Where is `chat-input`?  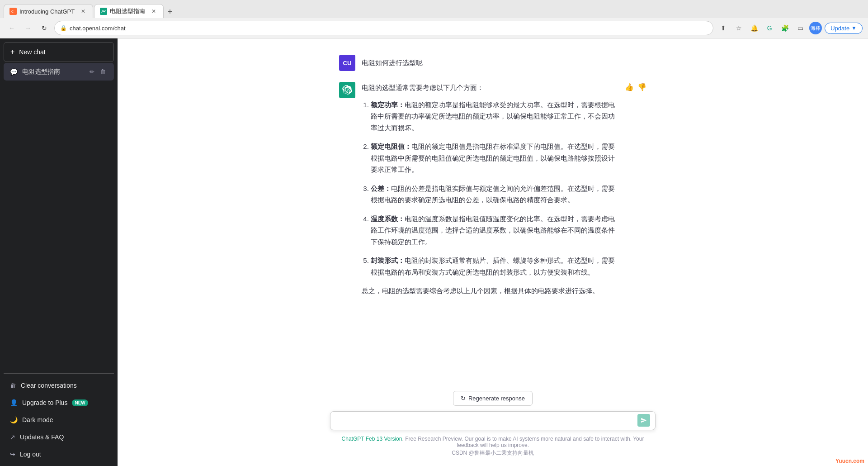
chat-input is located at coordinates (493, 421).